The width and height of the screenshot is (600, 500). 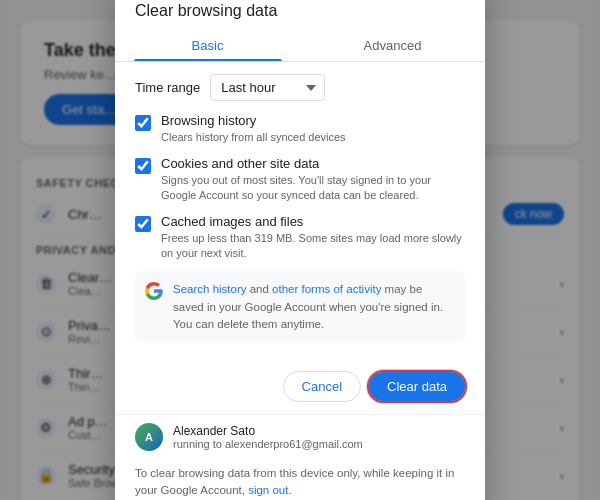 I want to click on account-row: A Alexander Sato running to alexenderpro…, so click(x=300, y=436).